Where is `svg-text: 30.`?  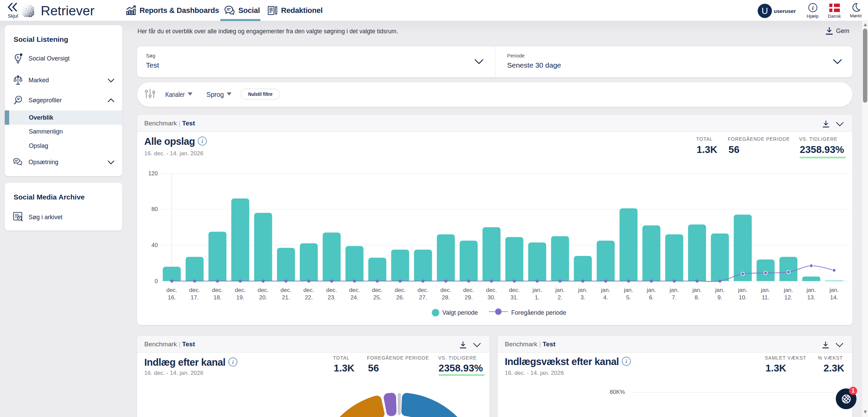 svg-text: 30. is located at coordinates (492, 298).